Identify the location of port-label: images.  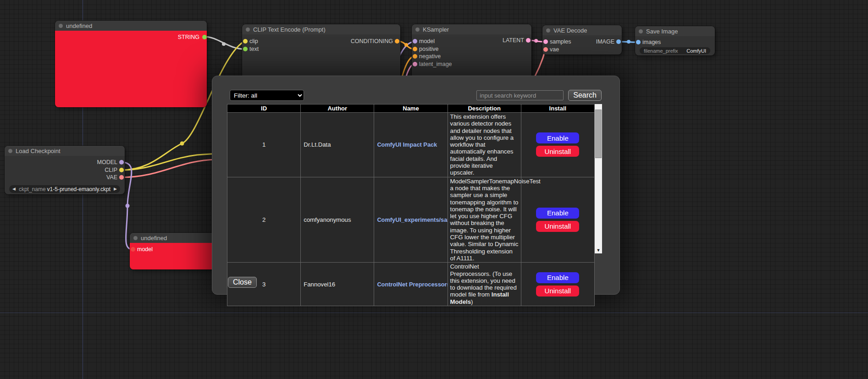
(652, 42).